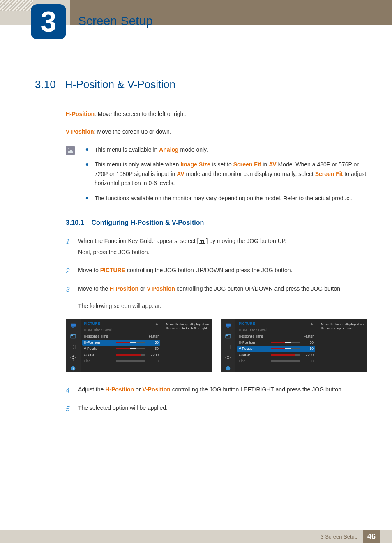 Image resolution: width=392 pixels, height=555 pixels. What do you see at coordinates (67, 409) in the screenshot?
I see `step-number: 5` at bounding box center [67, 409].